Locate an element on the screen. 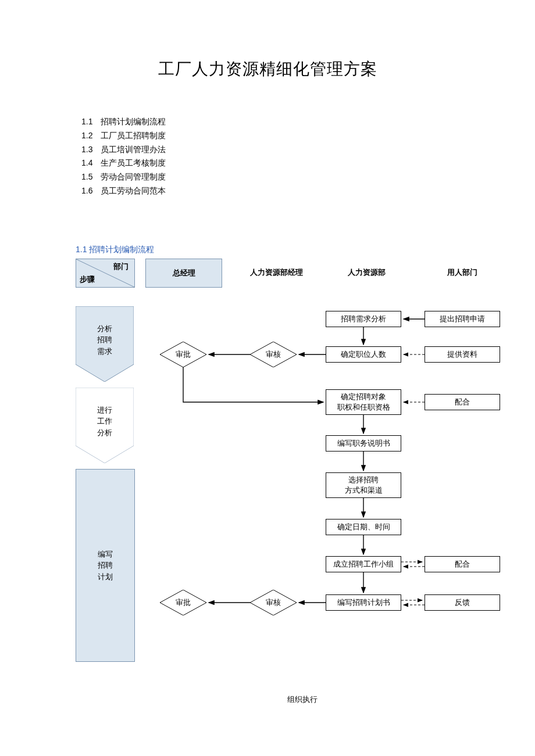 This screenshot has height=756, width=535. header-hr-dept: 人力资源部 is located at coordinates (366, 273).